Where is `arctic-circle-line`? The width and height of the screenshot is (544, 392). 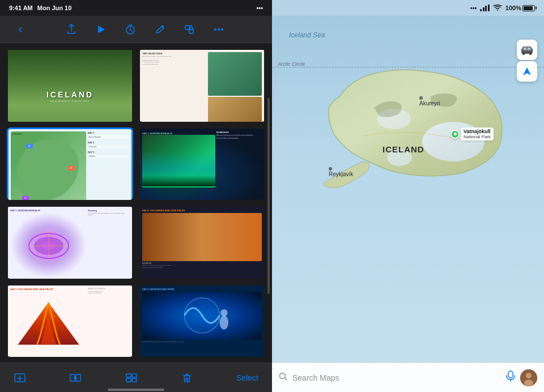 arctic-circle-line is located at coordinates (408, 67).